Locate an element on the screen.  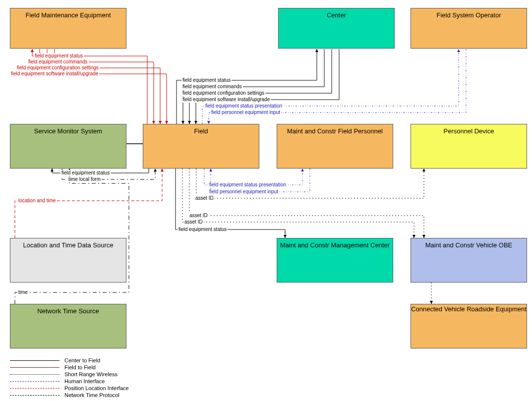
node-label: Field System Operator is located at coordinates (469, 15).